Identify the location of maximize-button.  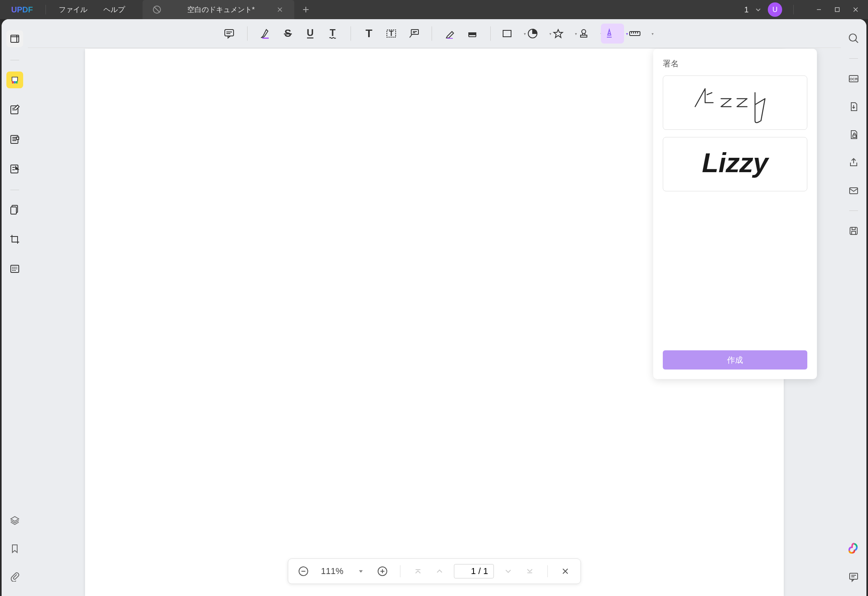
(837, 10).